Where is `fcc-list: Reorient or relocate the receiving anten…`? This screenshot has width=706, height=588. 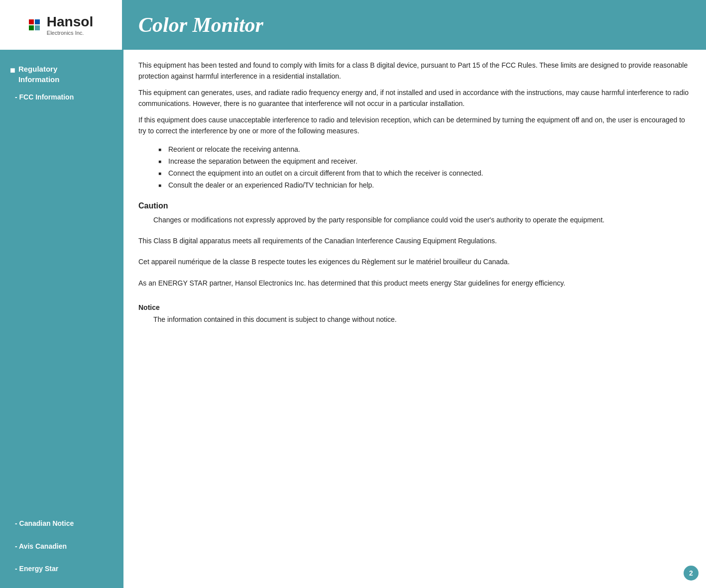 fcc-list: Reorient or relocate the receiving anten… is located at coordinates (425, 167).